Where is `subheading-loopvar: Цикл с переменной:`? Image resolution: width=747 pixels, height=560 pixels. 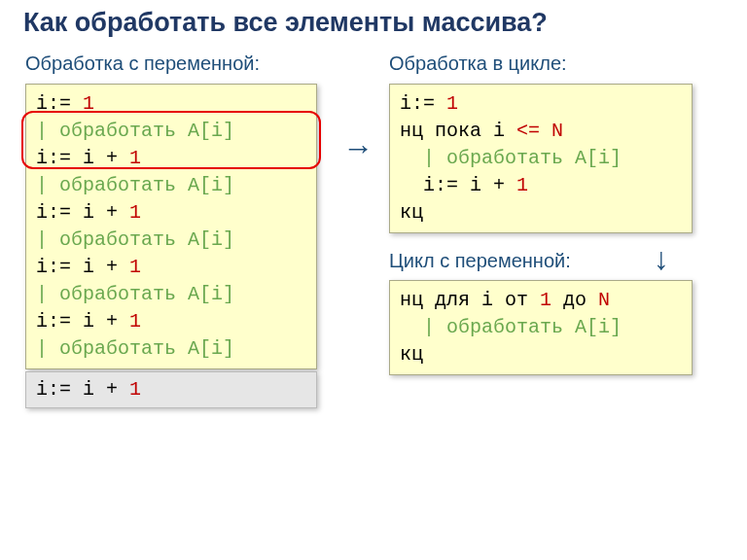
subheading-loopvar: Цикл с переменной: is located at coordinates (480, 261).